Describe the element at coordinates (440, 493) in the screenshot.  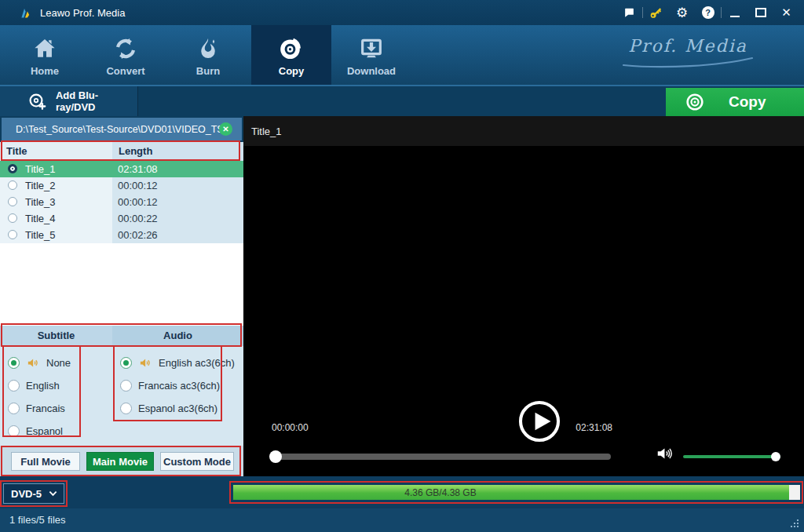
I see `capacity-label: 4.36 GB/4.38 GB` at that location.